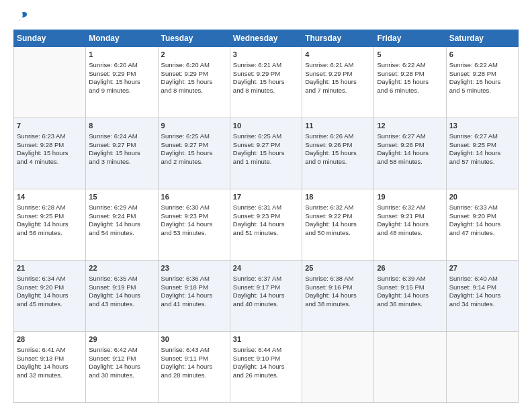  What do you see at coordinates (410, 154) in the screenshot?
I see `calendar-day-cell: 12Sunrise: 6:27 AMSunset: 9:26 PMDayligh…` at bounding box center [410, 154].